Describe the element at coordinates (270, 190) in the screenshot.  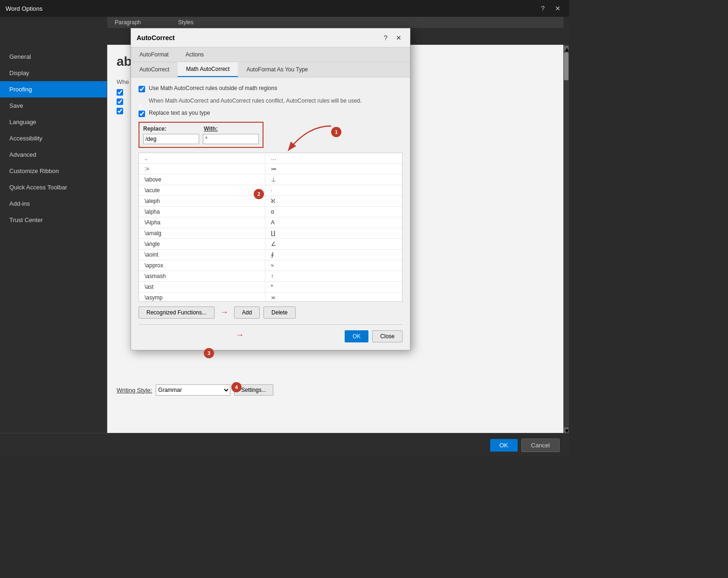
I see `sym-row-acute: \acute ·` at that location.